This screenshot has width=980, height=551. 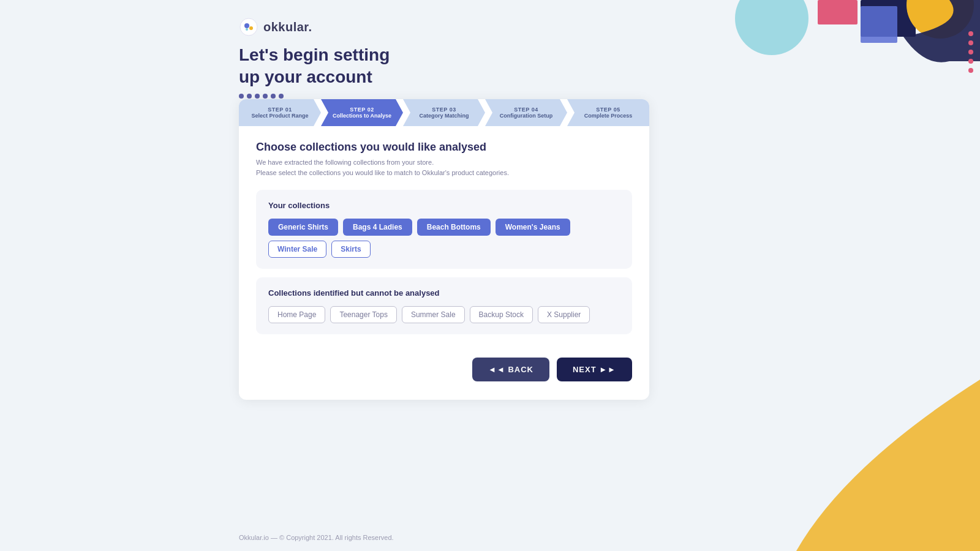 I want to click on step-1-num: STEP 01, so click(x=279, y=110).